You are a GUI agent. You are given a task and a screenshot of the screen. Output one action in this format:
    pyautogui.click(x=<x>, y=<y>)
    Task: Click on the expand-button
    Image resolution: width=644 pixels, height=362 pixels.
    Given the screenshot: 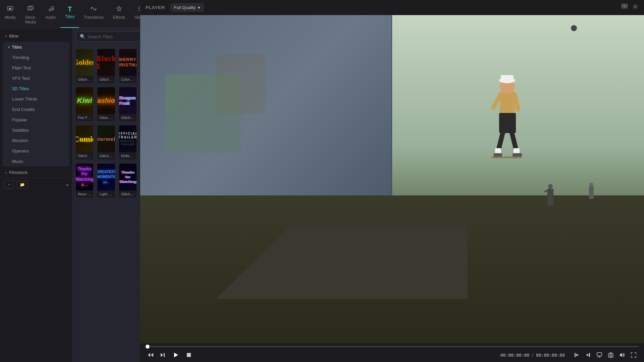 What is the action you would take?
    pyautogui.click(x=634, y=355)
    